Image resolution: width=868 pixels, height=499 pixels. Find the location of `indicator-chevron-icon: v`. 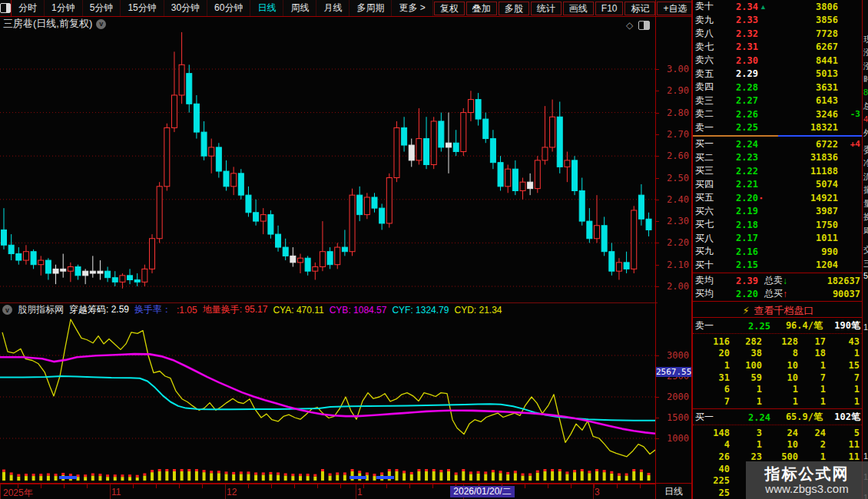

indicator-chevron-icon: v is located at coordinates (8, 310).